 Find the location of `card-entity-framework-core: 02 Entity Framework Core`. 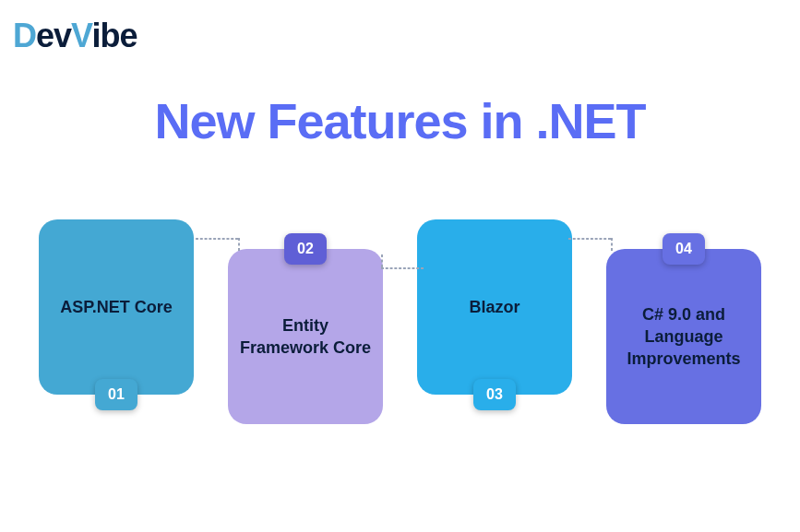

card-entity-framework-core: 02 Entity Framework Core is located at coordinates (305, 337).